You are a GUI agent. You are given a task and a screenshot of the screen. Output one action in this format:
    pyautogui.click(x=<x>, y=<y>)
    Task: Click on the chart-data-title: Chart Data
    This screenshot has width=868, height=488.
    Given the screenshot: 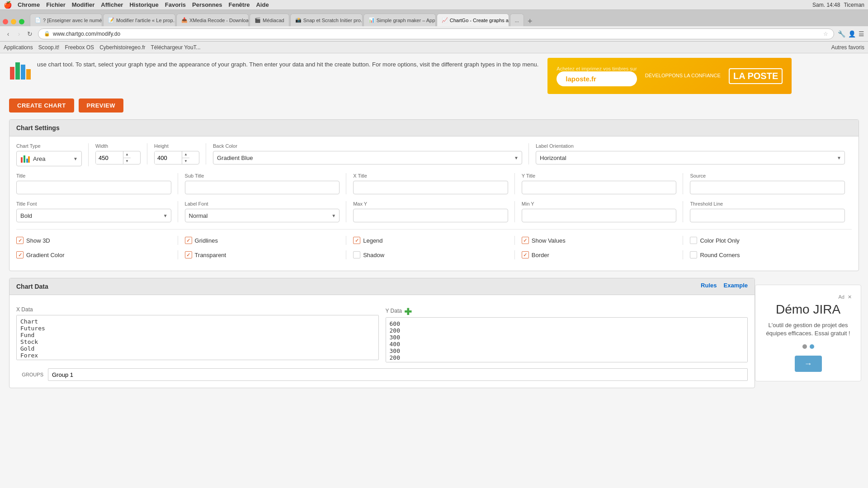 What is the action you would take?
    pyautogui.click(x=33, y=286)
    